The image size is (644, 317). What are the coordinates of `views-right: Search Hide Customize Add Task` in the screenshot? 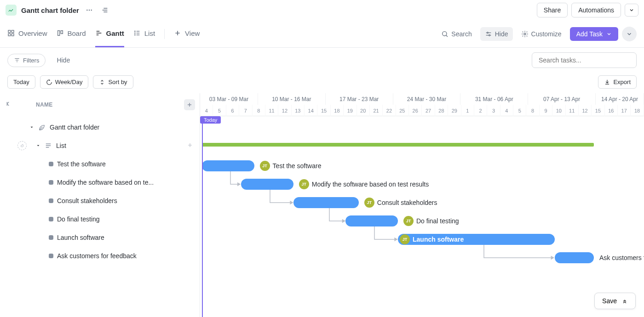 It's located at (536, 34).